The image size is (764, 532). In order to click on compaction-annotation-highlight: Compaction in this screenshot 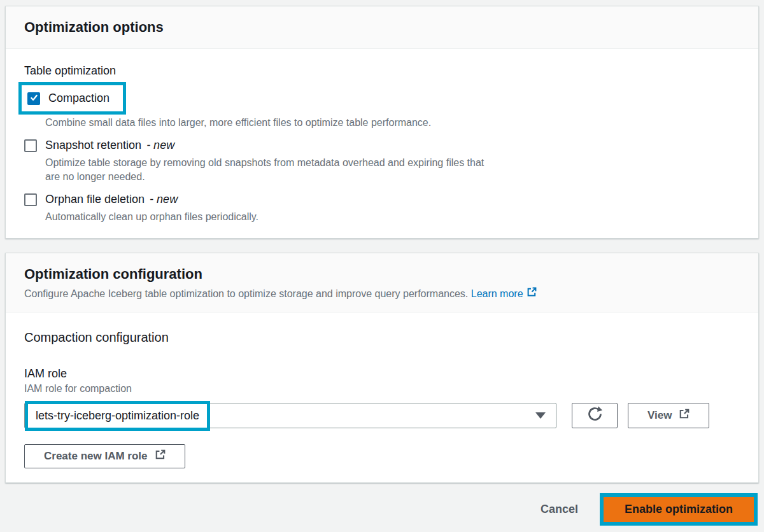, I will do `click(73, 98)`.